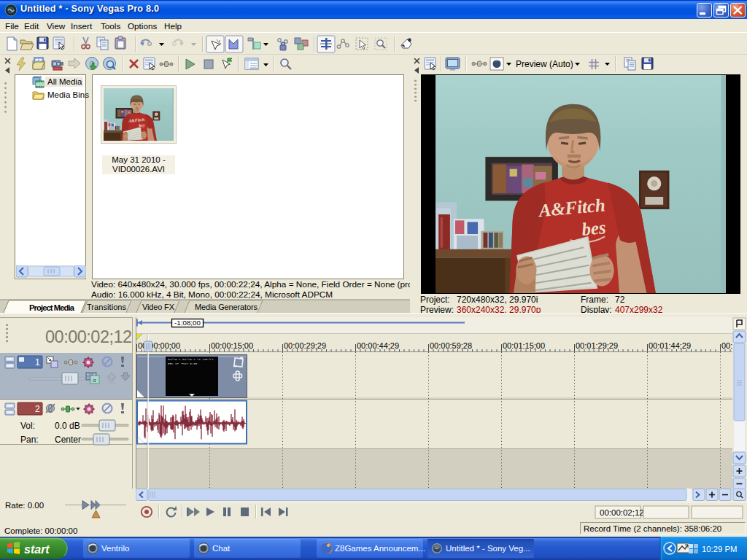 The height and width of the screenshot is (560, 747). What do you see at coordinates (29, 440) in the screenshot?
I see `svg-text: Pan:` at bounding box center [29, 440].